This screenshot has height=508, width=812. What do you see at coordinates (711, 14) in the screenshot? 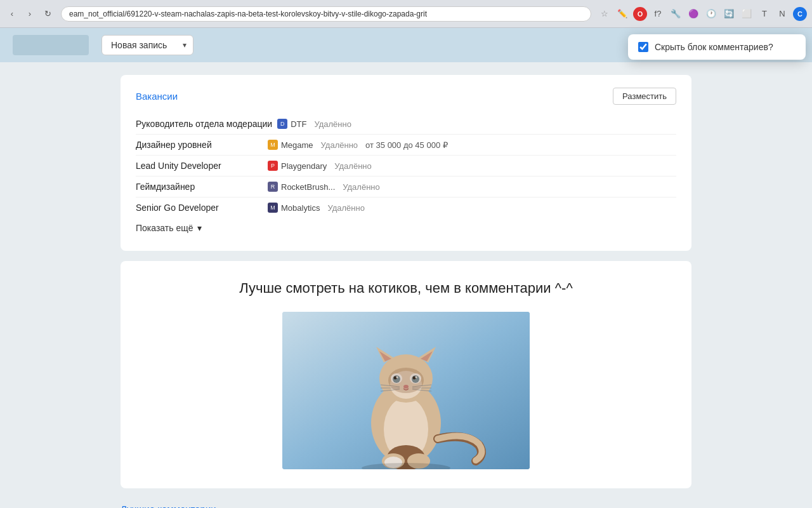
I see `extension-icon-clock: 🕐` at bounding box center [711, 14].